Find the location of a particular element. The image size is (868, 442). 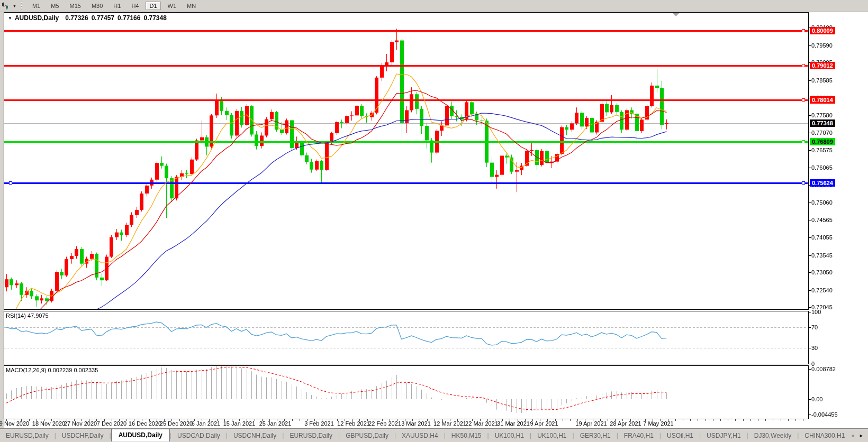

timeframe-button-mn: MN is located at coordinates (192, 6).